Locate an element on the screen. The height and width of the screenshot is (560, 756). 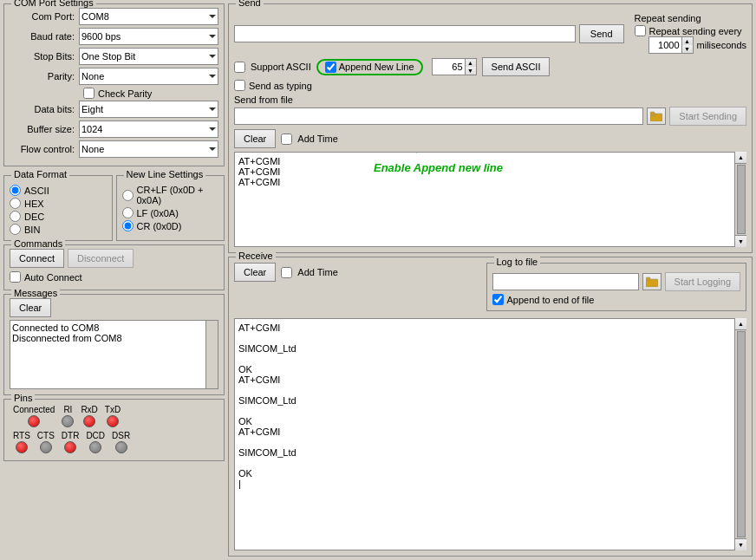
auto-connect-checkbox is located at coordinates (16, 277).